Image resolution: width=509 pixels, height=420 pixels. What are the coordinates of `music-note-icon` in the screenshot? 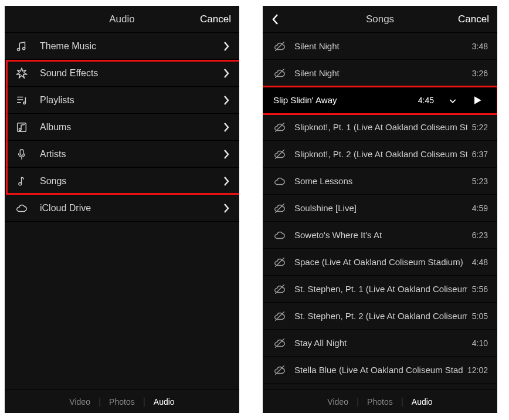 It's located at (23, 46).